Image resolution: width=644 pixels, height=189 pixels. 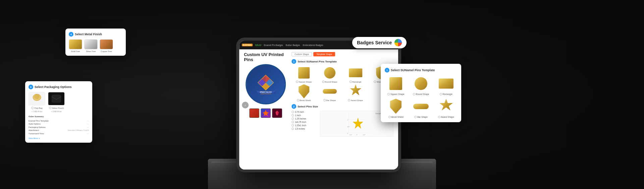 What do you see at coordinates (304, 75) in the screenshot?
I see `shape-square: Square Shape` at bounding box center [304, 75].